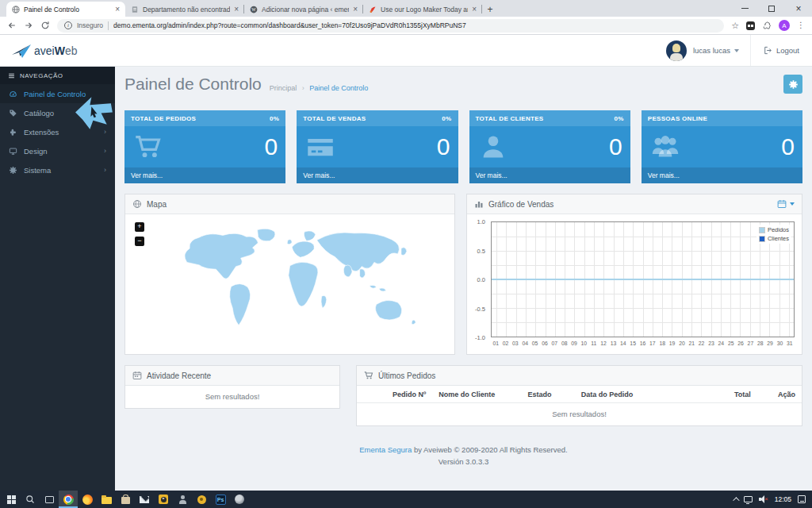  What do you see at coordinates (801, 25) in the screenshot?
I see `browser-menu-icon: ⋮` at bounding box center [801, 25].